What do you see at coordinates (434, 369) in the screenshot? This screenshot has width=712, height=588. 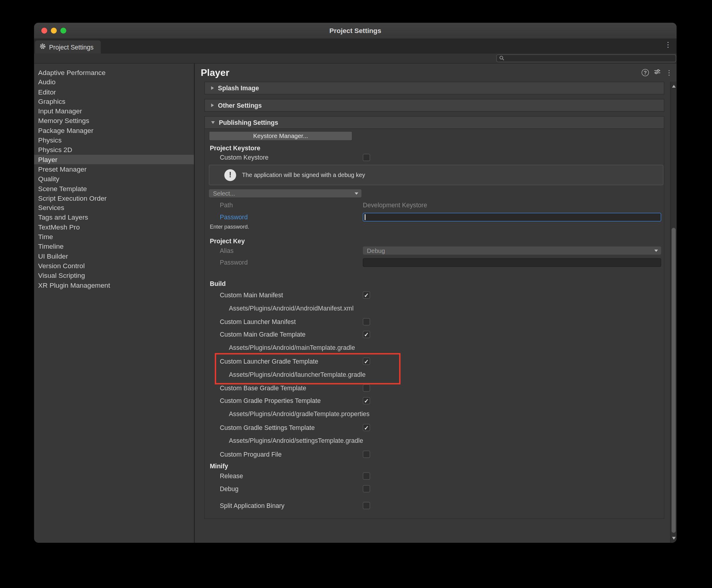 I see `setting-row-custom-launcher-gradle-template: Custom Launcher Gradle Template✓Assets/P…` at bounding box center [434, 369].